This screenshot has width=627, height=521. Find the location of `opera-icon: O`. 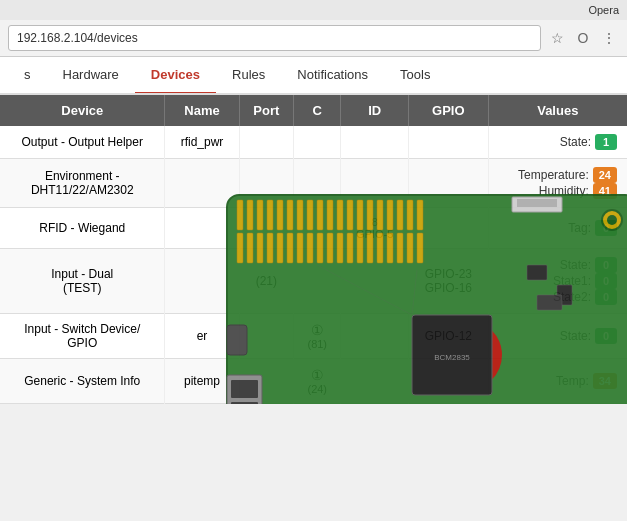

opera-icon: O is located at coordinates (583, 38).